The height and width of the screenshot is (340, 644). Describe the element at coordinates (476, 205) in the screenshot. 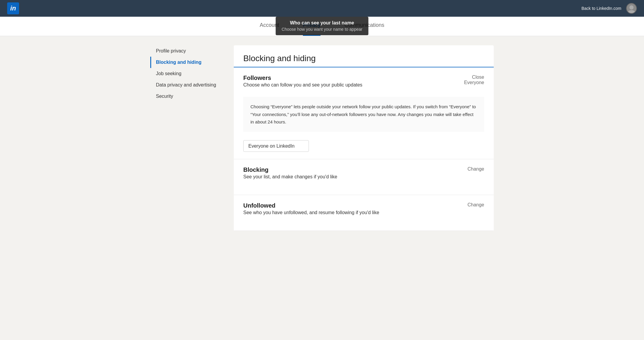

I see `unfollowed-change-button: Change` at that location.